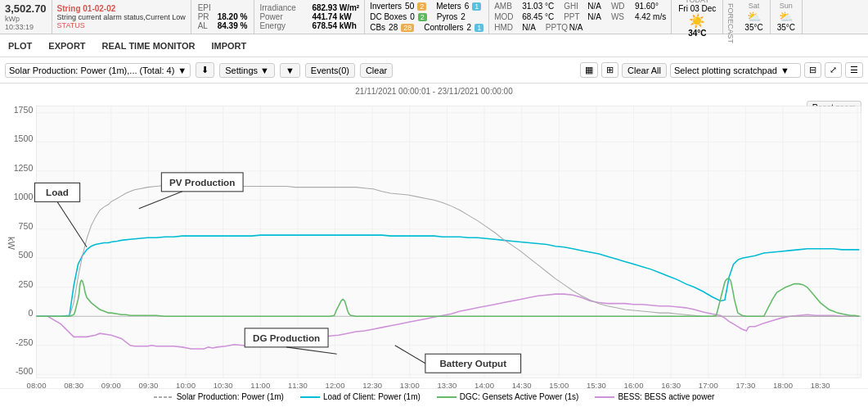 The height and width of the screenshot is (416, 868). I want to click on menu-btn: ☰, so click(854, 70).